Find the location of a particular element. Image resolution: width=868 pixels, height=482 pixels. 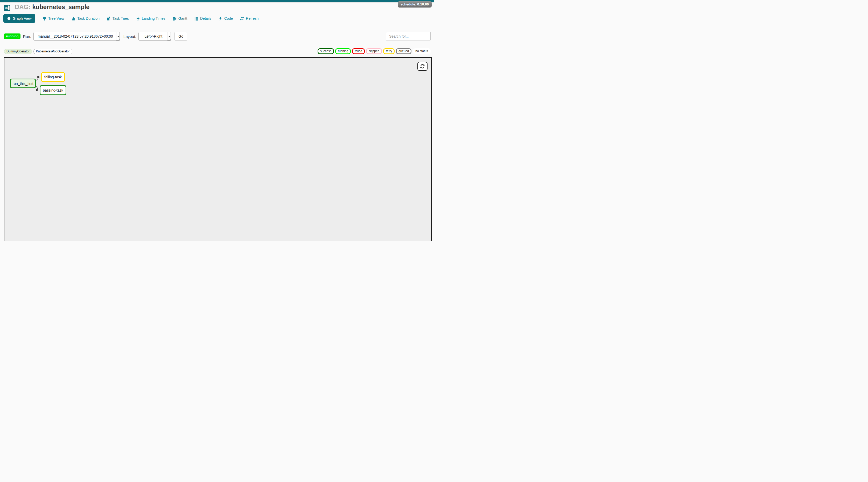

toggle-knob is located at coordinates (9, 8).